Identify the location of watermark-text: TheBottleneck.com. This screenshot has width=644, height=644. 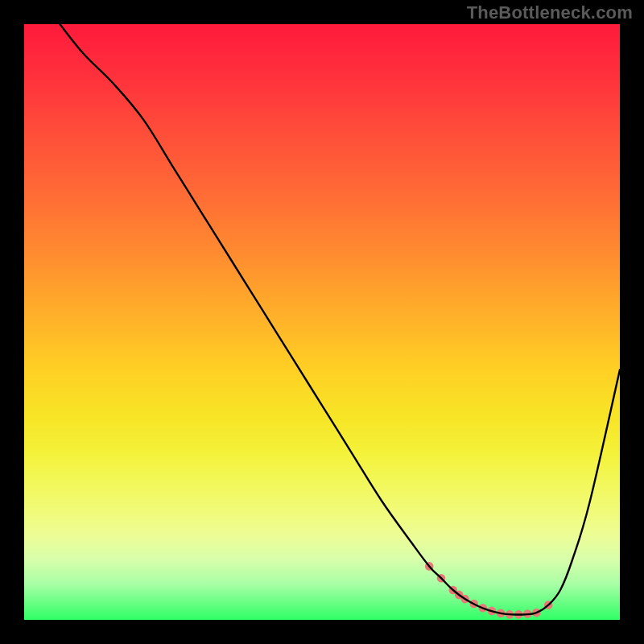
(550, 13).